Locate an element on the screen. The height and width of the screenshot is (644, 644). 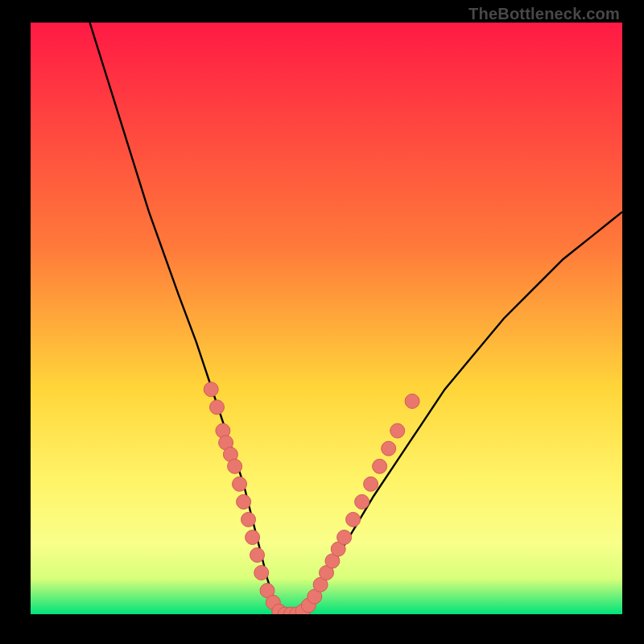
marker-group is located at coordinates (312, 498).